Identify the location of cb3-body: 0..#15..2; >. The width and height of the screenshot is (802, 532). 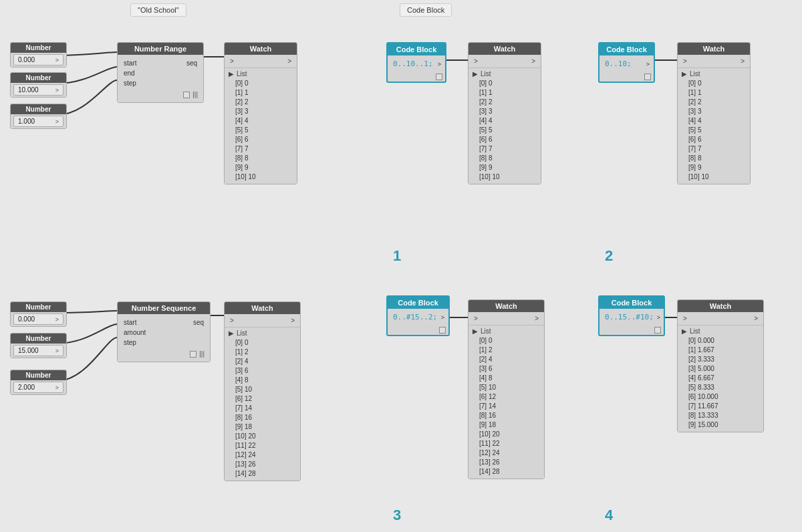
(418, 317).